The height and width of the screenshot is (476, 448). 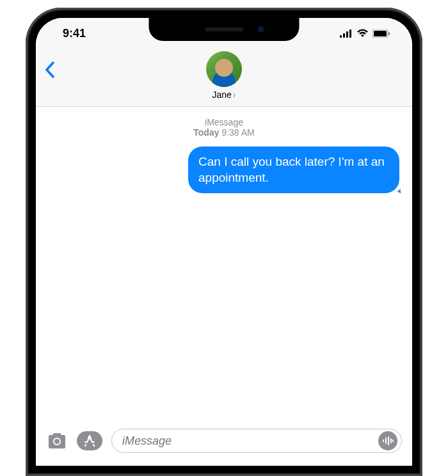 What do you see at coordinates (224, 29) in the screenshot?
I see `notch` at bounding box center [224, 29].